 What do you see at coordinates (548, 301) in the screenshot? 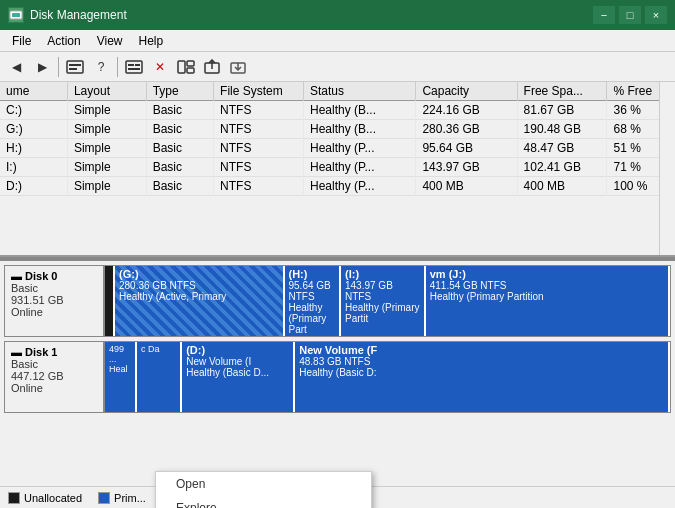
I see `disk-0-part-j: vm (J:) 411.54 GB NTFS Healthy (Primary …` at bounding box center [548, 301].